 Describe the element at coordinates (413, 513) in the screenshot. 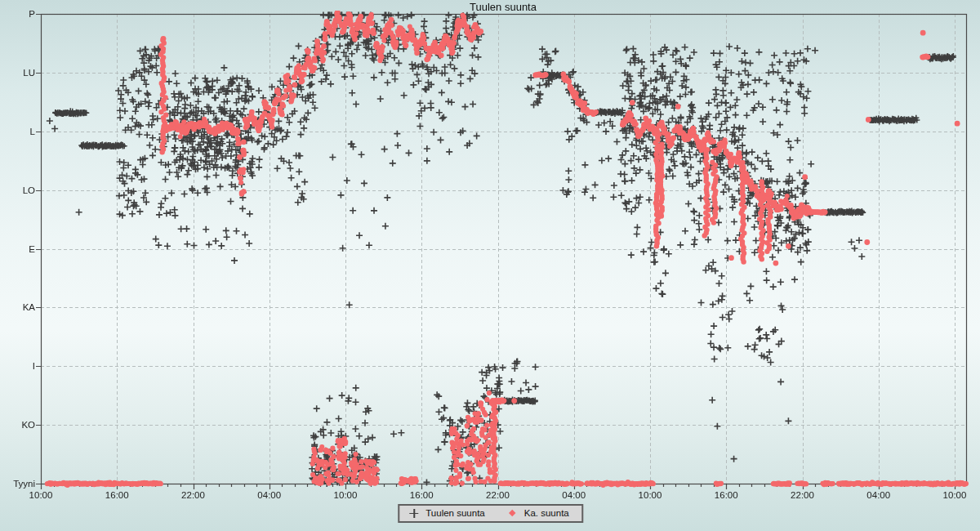

I see `plus-marker-icon` at that location.